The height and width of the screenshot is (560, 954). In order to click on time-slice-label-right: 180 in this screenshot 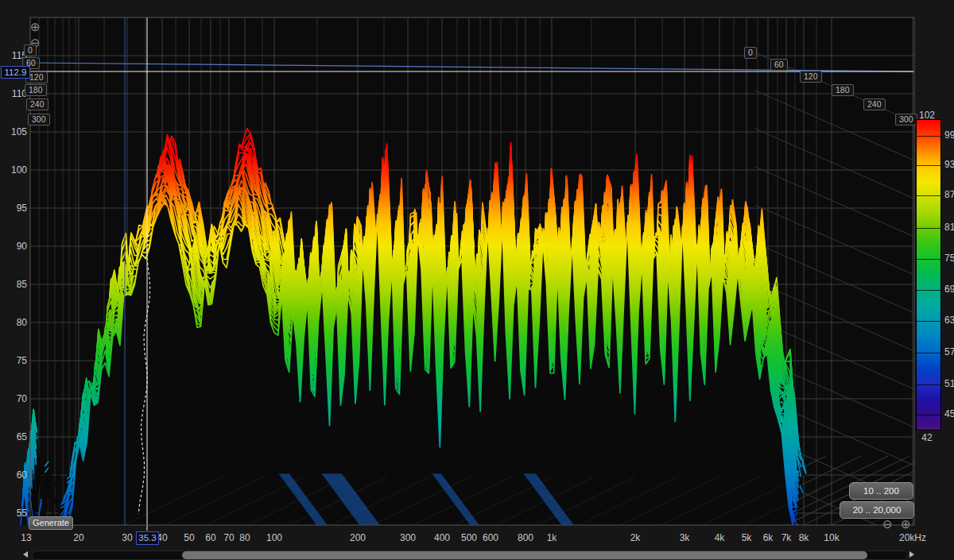, I will do `click(843, 91)`.